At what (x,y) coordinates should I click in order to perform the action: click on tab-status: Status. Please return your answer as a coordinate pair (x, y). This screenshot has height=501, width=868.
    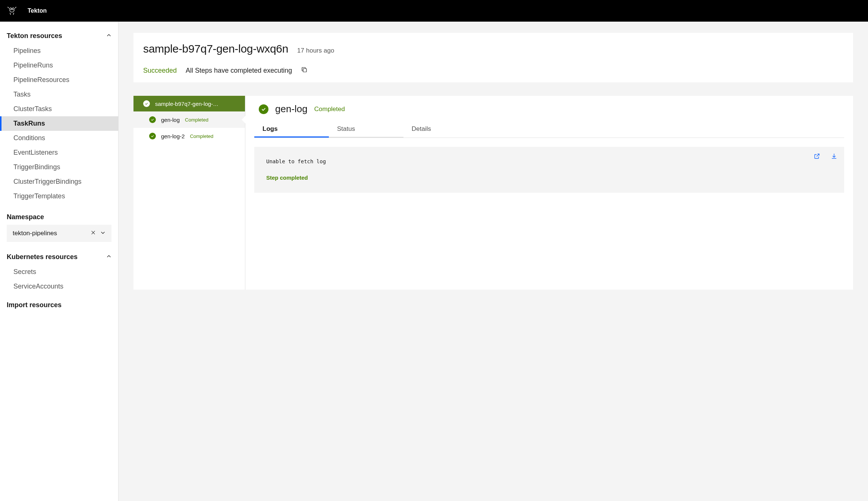
    Looking at the image, I should click on (366, 130).